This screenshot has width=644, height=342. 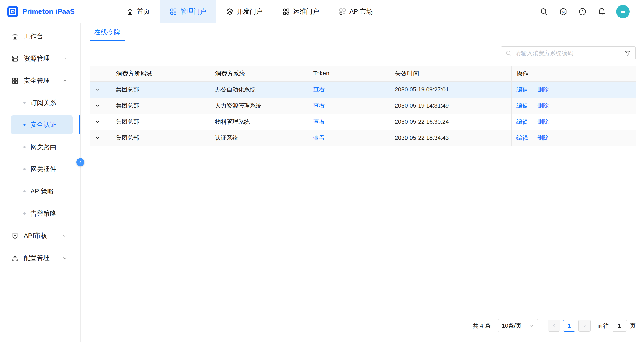 I want to click on search-box, so click(x=568, y=53).